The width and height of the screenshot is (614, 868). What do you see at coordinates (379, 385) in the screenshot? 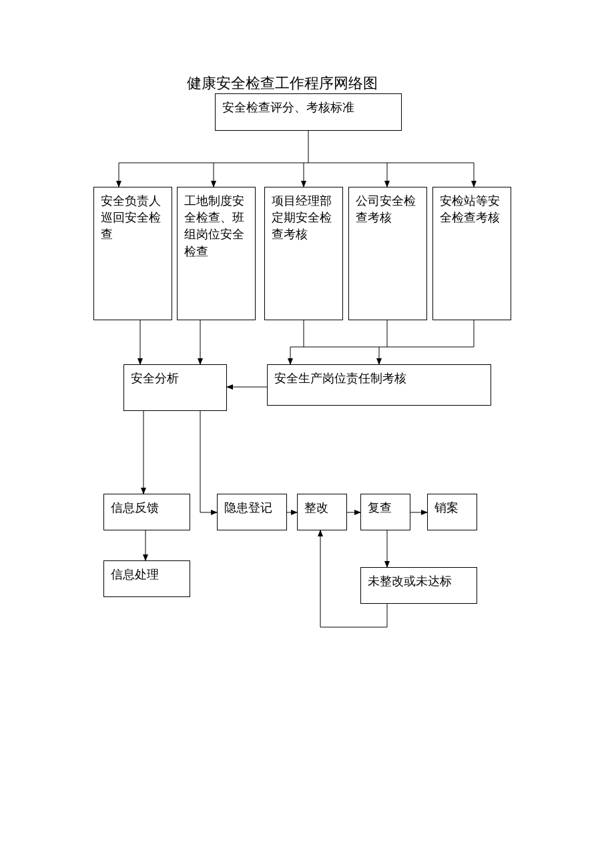
I see `node-responsibility: 安全生产岗位责任制考核` at bounding box center [379, 385].